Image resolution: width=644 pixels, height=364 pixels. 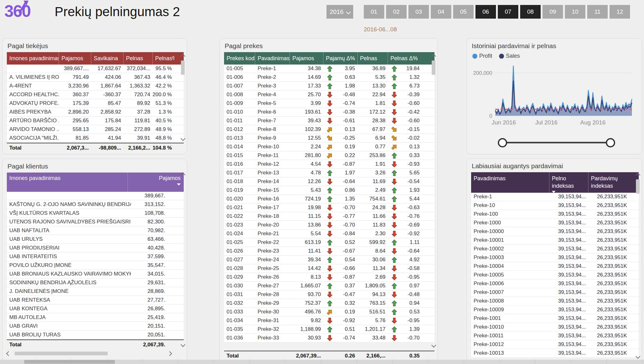 What do you see at coordinates (510, 56) in the screenshot?
I see `legend-item-sales: Sales` at bounding box center [510, 56].